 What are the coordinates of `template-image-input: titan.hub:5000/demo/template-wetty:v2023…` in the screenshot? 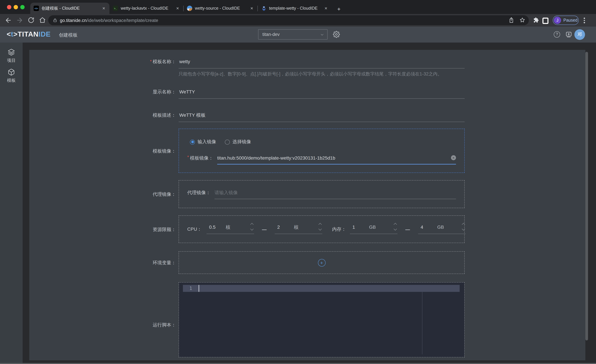 It's located at (337, 160).